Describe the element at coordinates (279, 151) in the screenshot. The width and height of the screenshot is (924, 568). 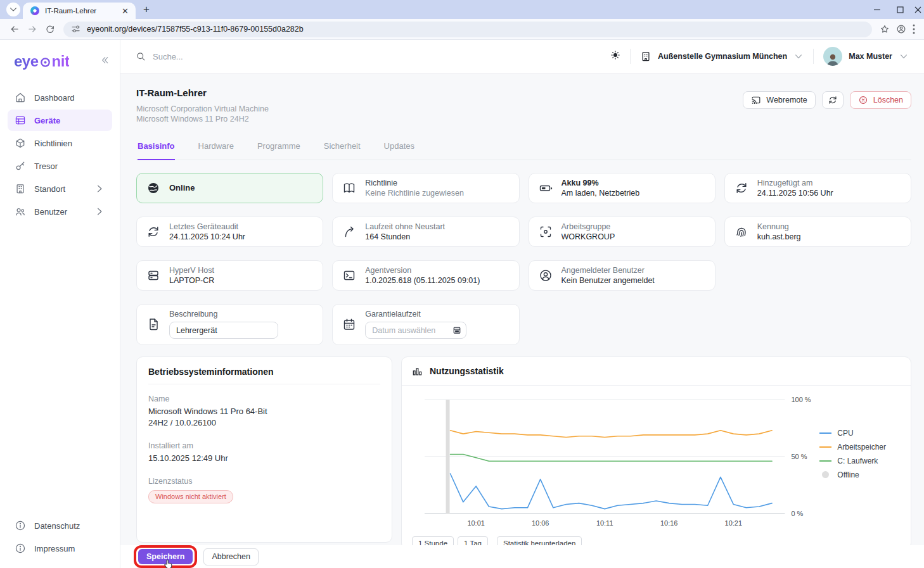
I see `tab-programme: Programme` at that location.